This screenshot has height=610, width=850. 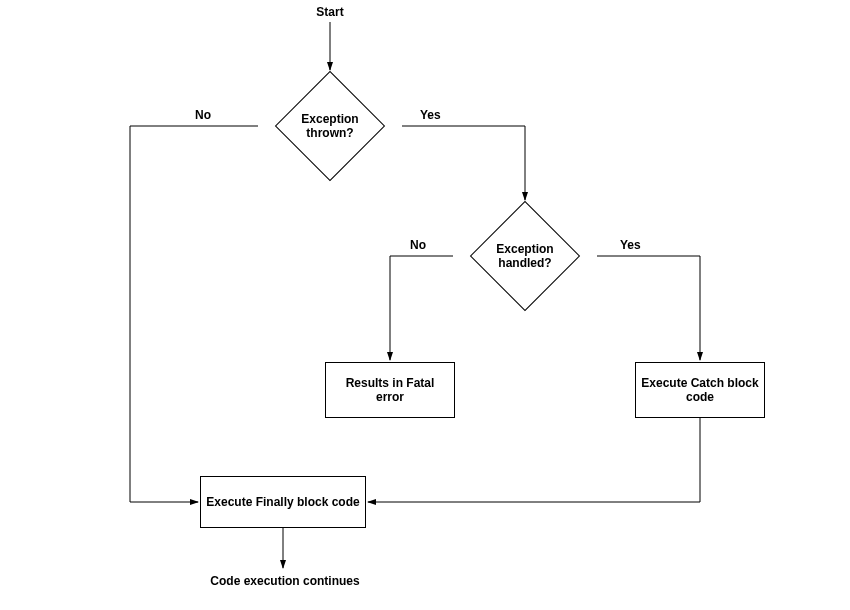 I want to click on box-execute-finally: Execute Finally block code, so click(x=283, y=502).